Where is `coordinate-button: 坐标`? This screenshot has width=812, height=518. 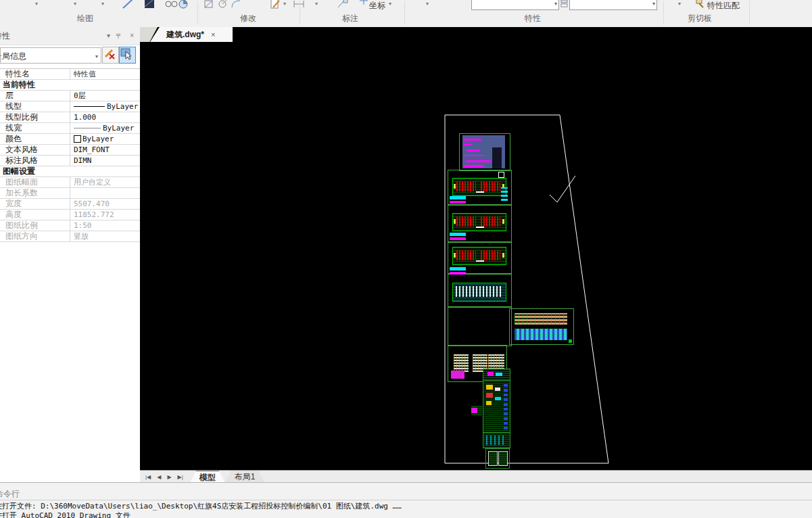
coordinate-button: 坐标 is located at coordinates (377, 5).